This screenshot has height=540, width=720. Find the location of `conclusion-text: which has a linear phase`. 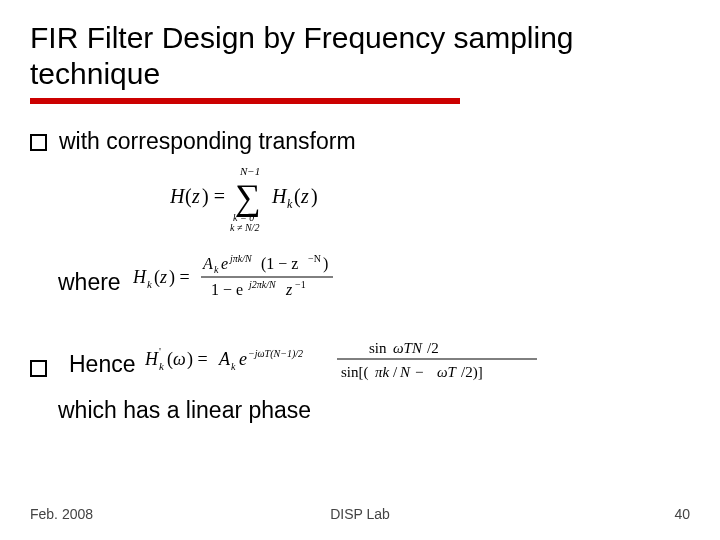

conclusion-text: which has a linear phase is located at coordinates (374, 410).